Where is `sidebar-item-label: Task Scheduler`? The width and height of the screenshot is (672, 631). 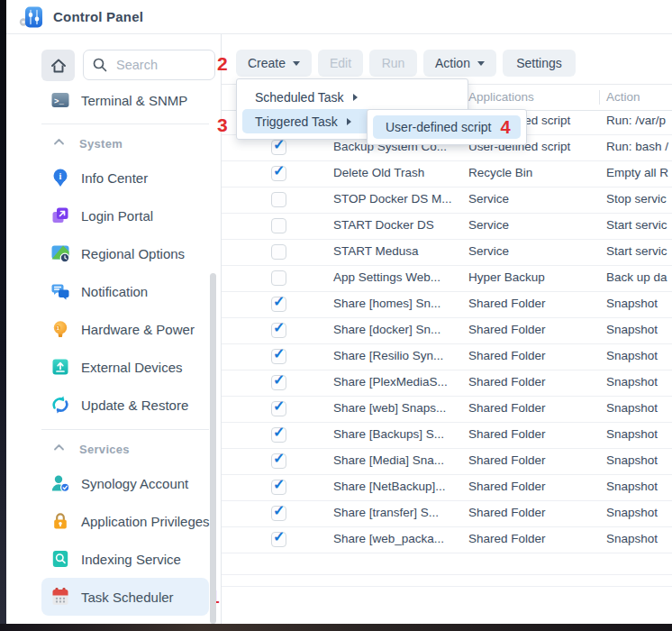
sidebar-item-label: Task Scheduler is located at coordinates (128, 597).